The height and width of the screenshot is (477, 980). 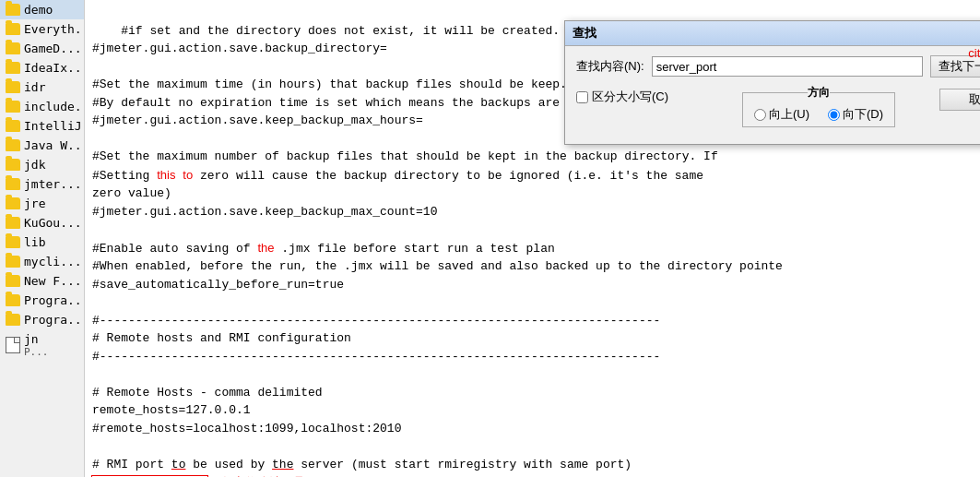 I want to click on sidebar-item-idr: idr, so click(x=42, y=87).